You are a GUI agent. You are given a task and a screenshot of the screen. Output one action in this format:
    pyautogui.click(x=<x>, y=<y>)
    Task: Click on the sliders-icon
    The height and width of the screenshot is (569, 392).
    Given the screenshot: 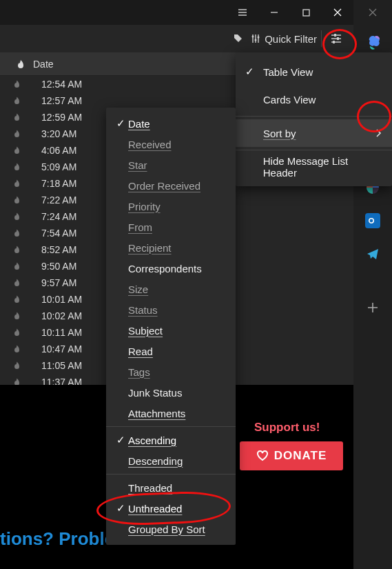 What is the action you would take?
    pyautogui.click(x=256, y=39)
    